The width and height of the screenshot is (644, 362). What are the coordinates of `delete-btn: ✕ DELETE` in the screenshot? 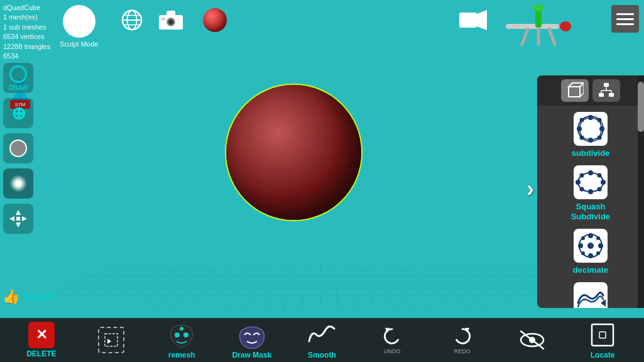 It's located at (41, 340).